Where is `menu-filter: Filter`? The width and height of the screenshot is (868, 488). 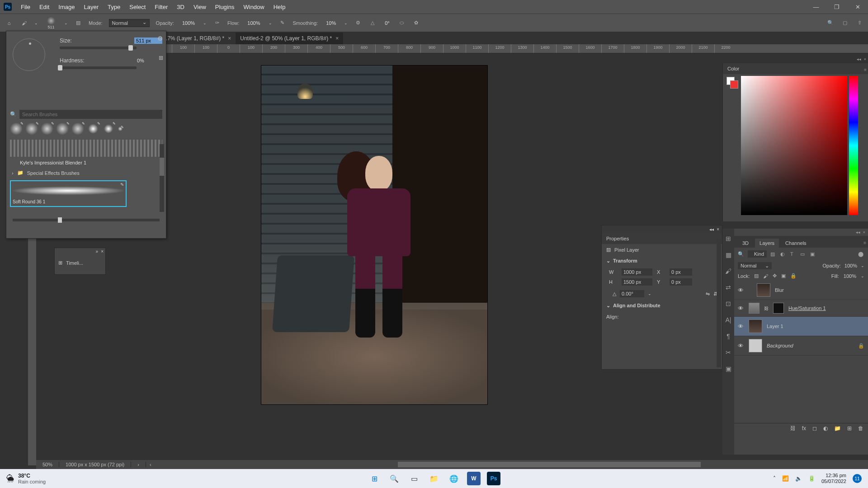
menu-filter: Filter is located at coordinates (161, 7).